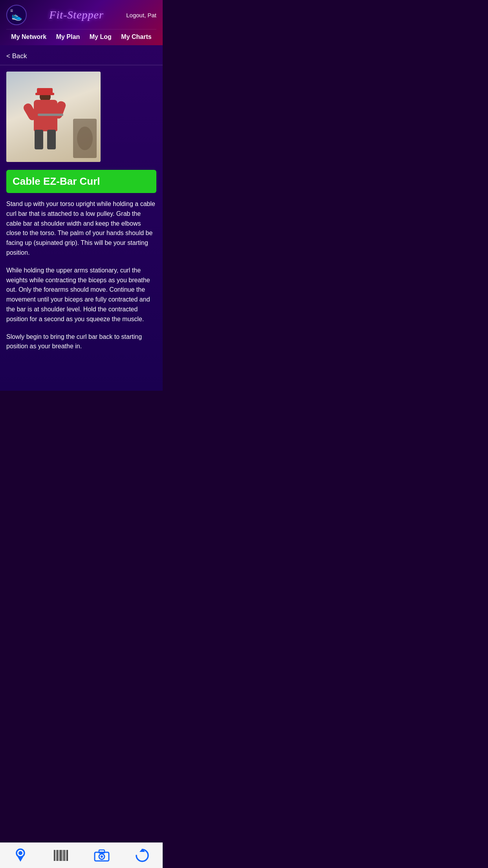 The image size is (488, 868). I want to click on description-paragraph-1: Stand up with your torso upright while h…, so click(81, 229).